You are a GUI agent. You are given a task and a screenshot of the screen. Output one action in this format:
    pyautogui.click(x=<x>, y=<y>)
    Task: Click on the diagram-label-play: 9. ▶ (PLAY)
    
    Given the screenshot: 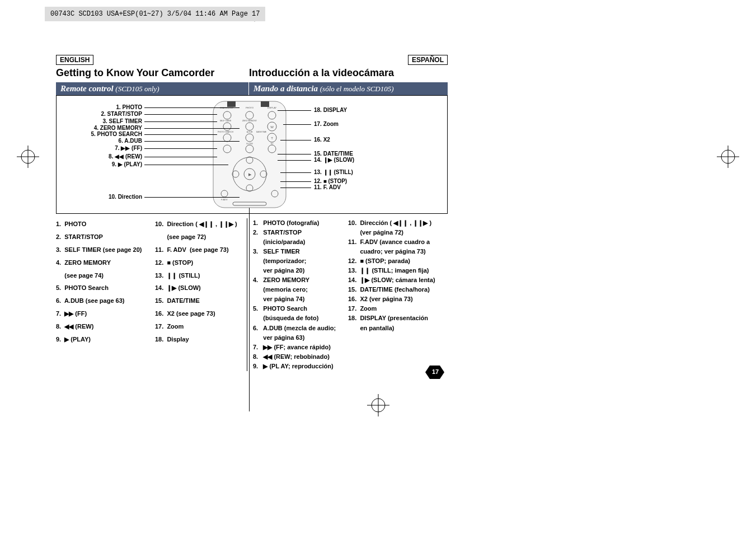 What is the action you would take?
    pyautogui.click(x=98, y=165)
    